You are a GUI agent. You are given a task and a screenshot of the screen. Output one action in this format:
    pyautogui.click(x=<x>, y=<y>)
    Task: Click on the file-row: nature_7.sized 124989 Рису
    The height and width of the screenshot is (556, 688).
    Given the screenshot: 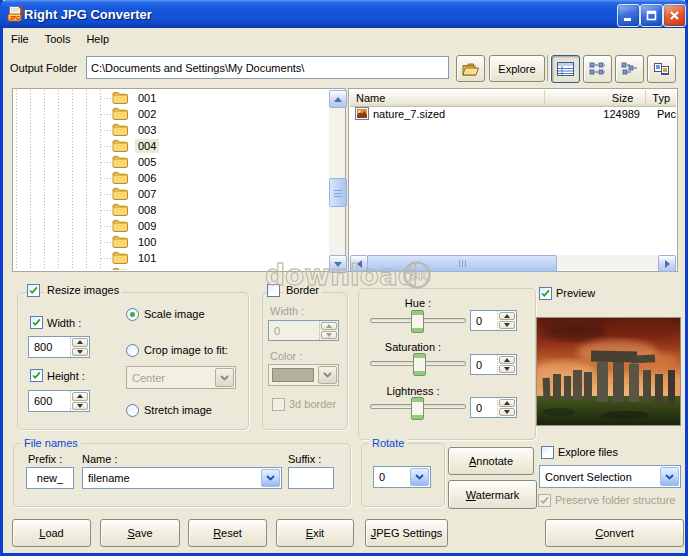 What is the action you would take?
    pyautogui.click(x=513, y=114)
    